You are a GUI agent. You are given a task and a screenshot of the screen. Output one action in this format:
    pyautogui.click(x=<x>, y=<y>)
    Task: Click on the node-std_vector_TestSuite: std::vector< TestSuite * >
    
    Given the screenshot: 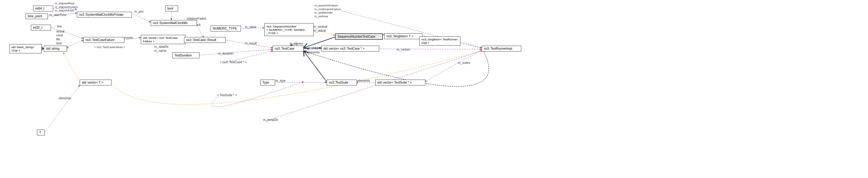 What is the action you would take?
    pyautogui.click(x=400, y=83)
    